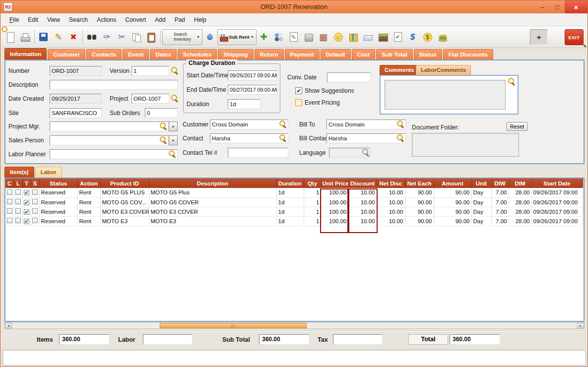 Image resolution: width=588 pixels, height=367 pixels. I want to click on project-mgr-dropdown: ▼, so click(173, 126).